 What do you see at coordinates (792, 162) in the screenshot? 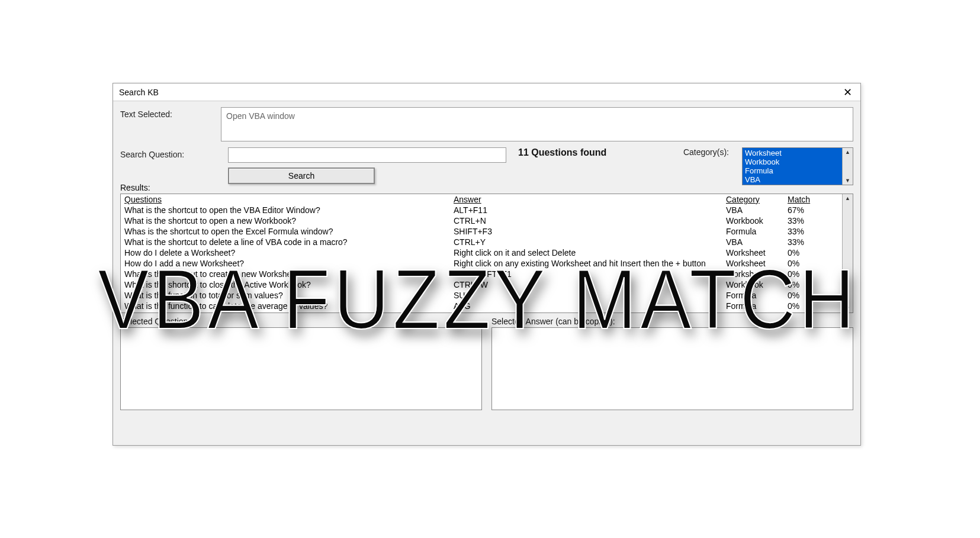
I see `category-option: Workbook` at bounding box center [792, 162].